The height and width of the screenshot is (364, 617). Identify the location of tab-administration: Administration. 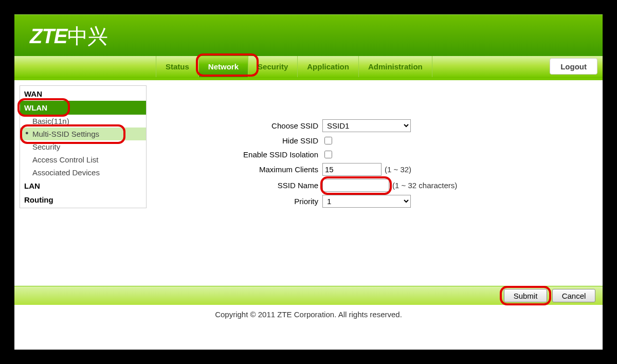
(396, 67).